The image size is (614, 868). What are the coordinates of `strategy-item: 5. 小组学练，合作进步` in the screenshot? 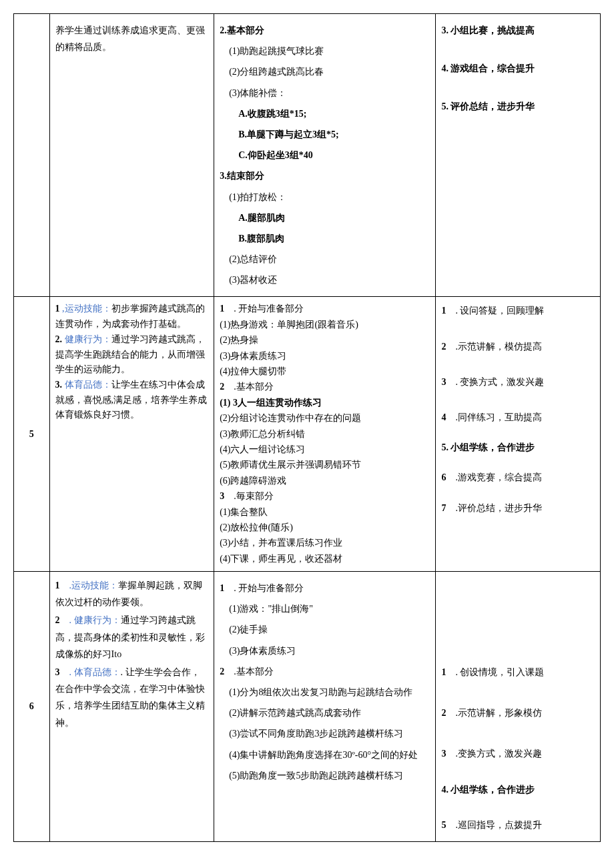 It's located at (518, 447).